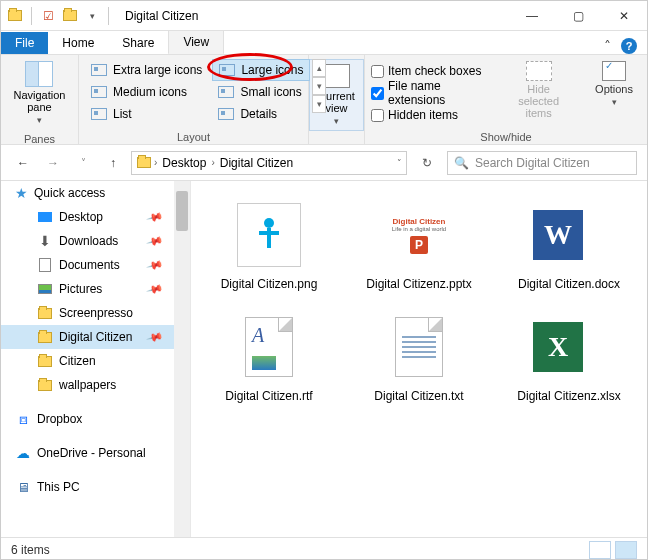 Image resolution: width=648 pixels, height=560 pixels. What do you see at coordinates (96, 241) in the screenshot?
I see `sidebar-item-downloads: ⬇Downloads📌` at bounding box center [96, 241].